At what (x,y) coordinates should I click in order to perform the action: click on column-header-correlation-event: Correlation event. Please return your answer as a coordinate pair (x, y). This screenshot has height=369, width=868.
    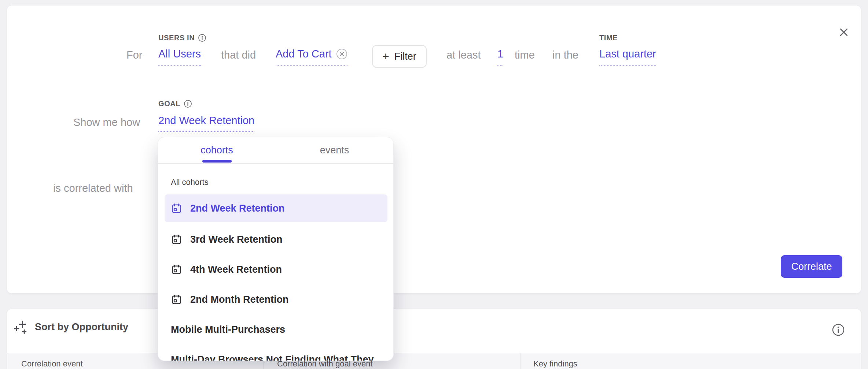
    Looking at the image, I should click on (52, 364).